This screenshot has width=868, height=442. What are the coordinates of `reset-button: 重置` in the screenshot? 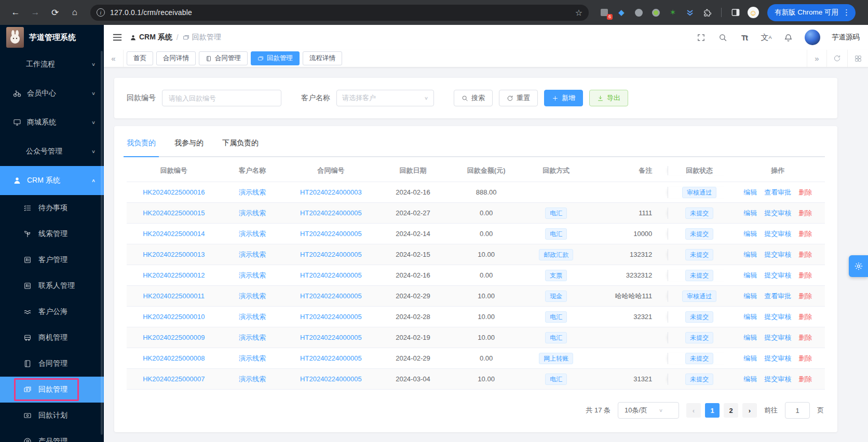 It's located at (518, 98).